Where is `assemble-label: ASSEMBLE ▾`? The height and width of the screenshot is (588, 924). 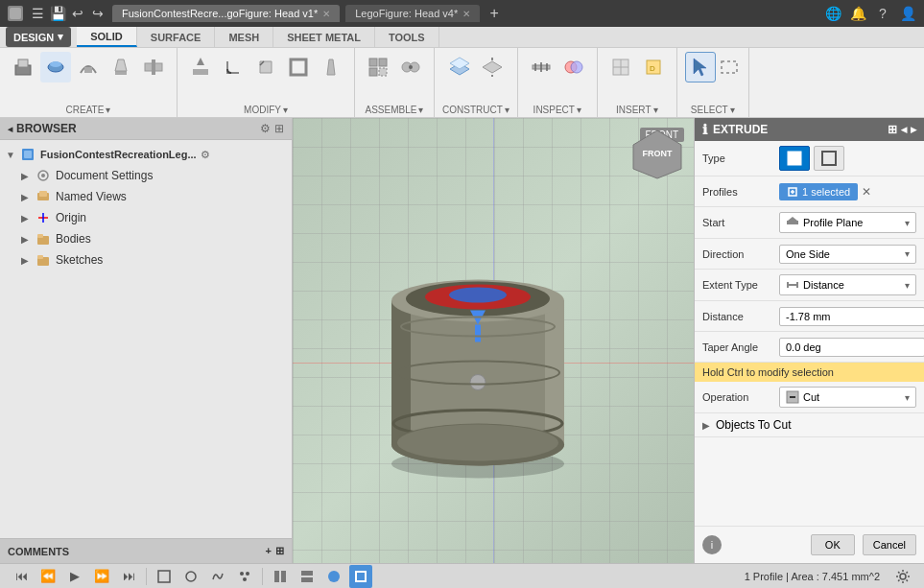
assemble-label: ASSEMBLE ▾ is located at coordinates (395, 109).